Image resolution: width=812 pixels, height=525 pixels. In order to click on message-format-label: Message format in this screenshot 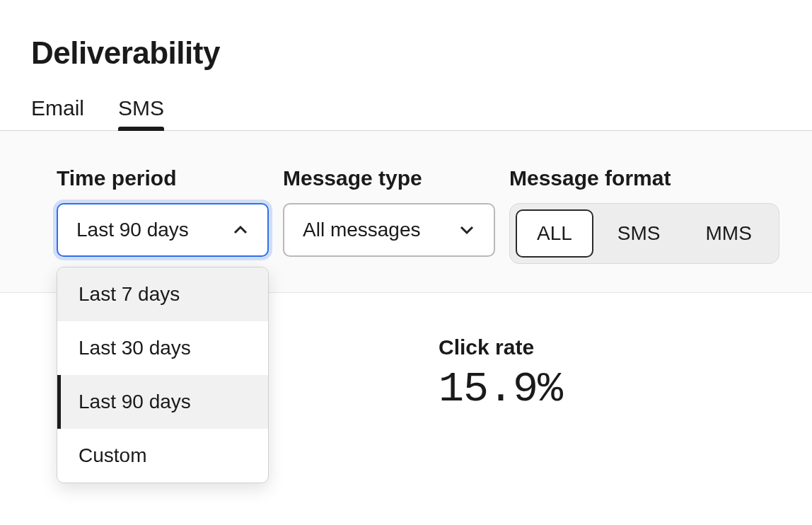, I will do `click(644, 178)`.